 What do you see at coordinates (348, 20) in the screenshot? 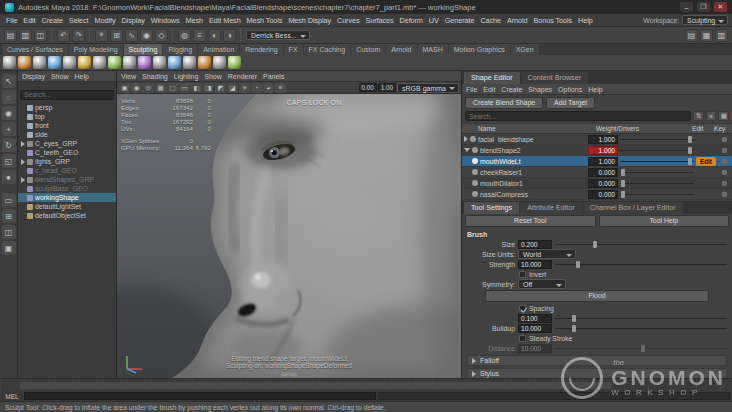
I see `menu-curves: Curves` at bounding box center [348, 20].